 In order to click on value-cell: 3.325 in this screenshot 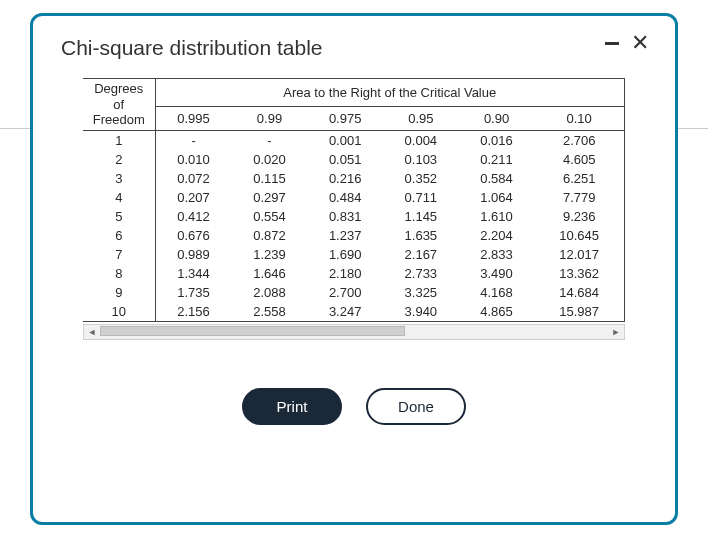, I will do `click(421, 292)`.